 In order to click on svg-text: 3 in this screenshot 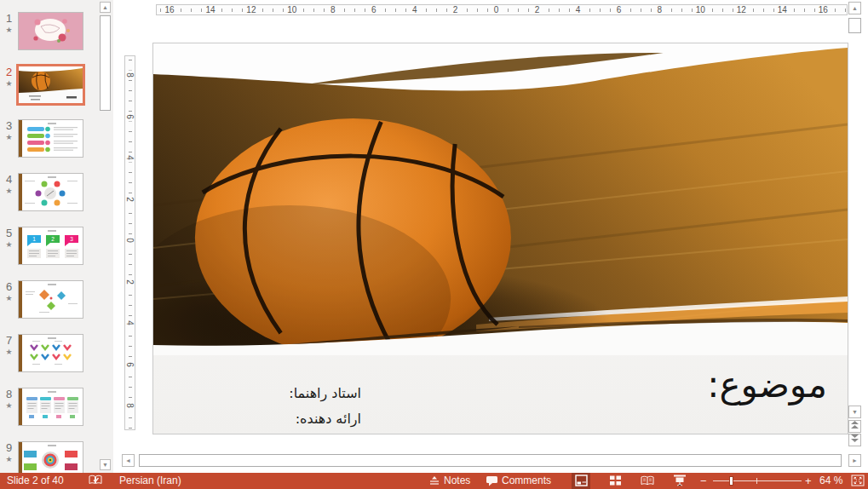, I will do `click(72, 239)`.